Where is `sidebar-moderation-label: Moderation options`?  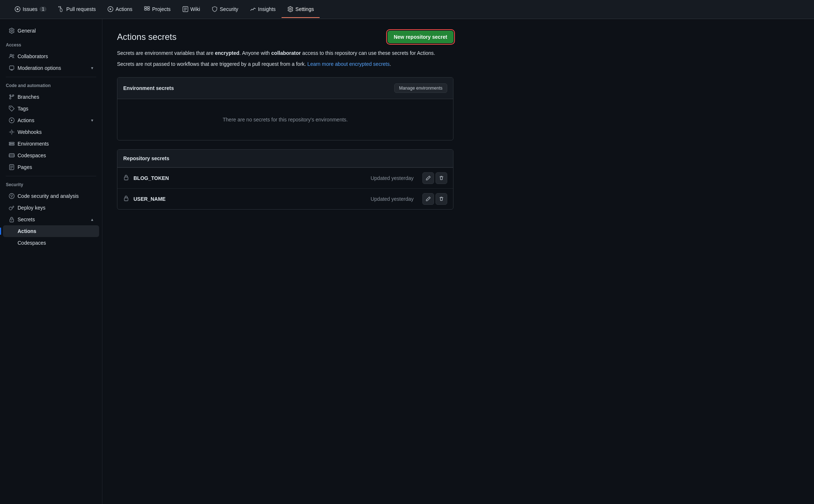 sidebar-moderation-label: Moderation options is located at coordinates (53, 68).